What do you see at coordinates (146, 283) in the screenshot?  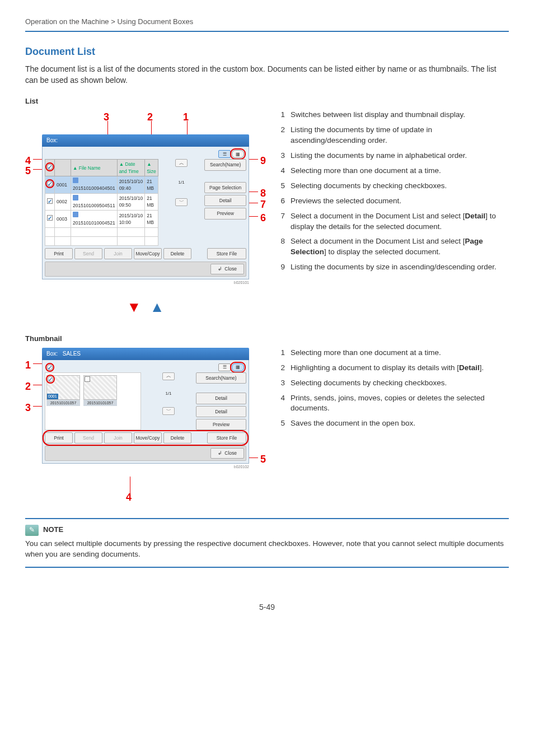 I see `panel-id: b020101` at bounding box center [146, 283].